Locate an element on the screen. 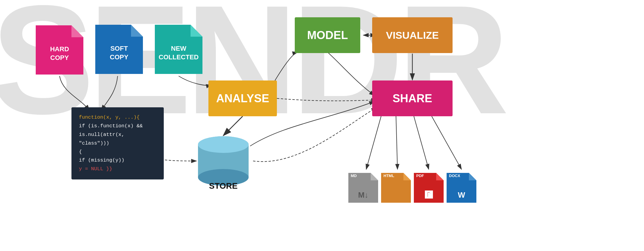 The height and width of the screenshot is (251, 644). database-container: STORE is located at coordinates (223, 161).